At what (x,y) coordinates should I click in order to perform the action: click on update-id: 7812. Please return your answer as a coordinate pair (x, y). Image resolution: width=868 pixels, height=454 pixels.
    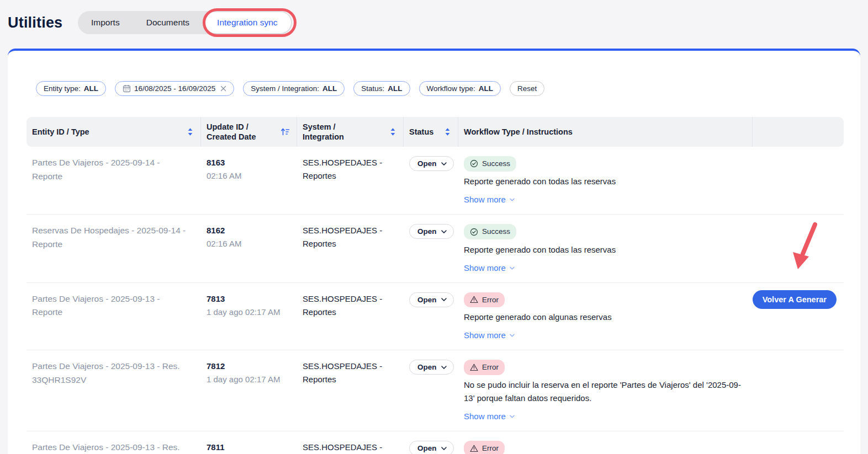
    Looking at the image, I should click on (248, 366).